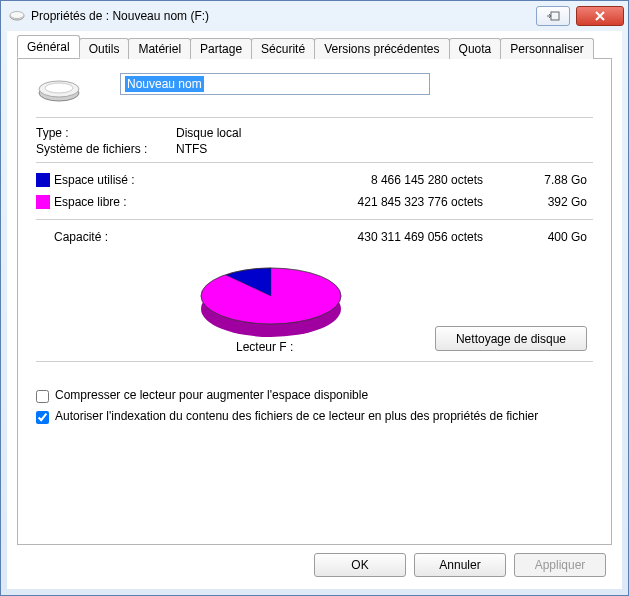 This screenshot has width=629, height=596. I want to click on ok-button: OK, so click(360, 565).